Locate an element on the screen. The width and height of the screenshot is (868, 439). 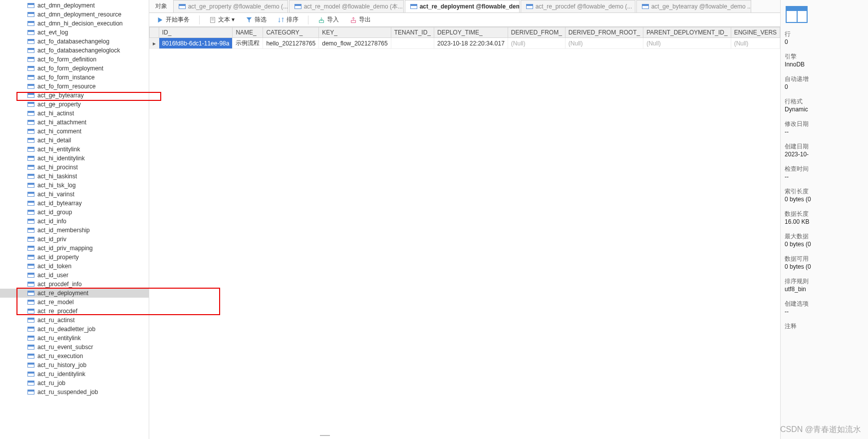
sidebar-item-act-id-user: act_id_user is located at coordinates (74, 275).